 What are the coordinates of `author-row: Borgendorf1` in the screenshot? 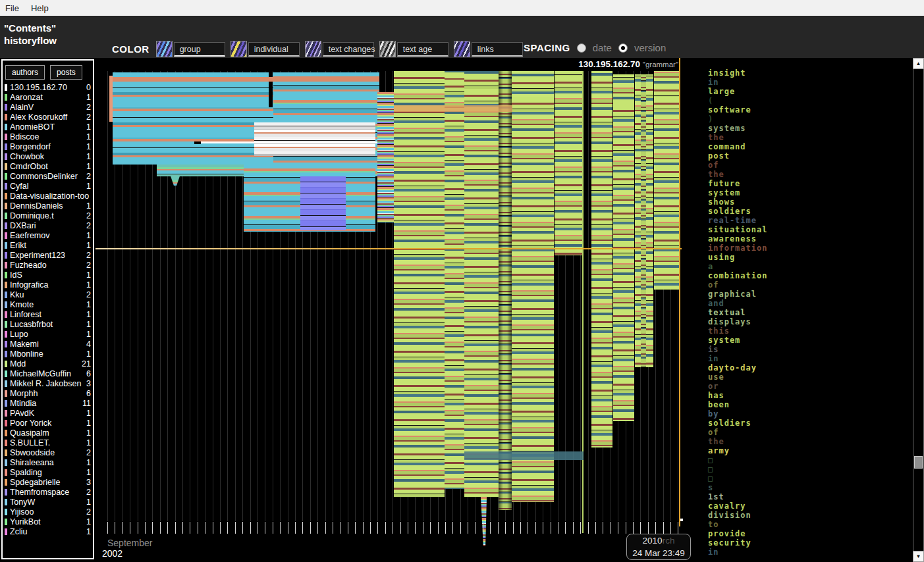 It's located at (47, 146).